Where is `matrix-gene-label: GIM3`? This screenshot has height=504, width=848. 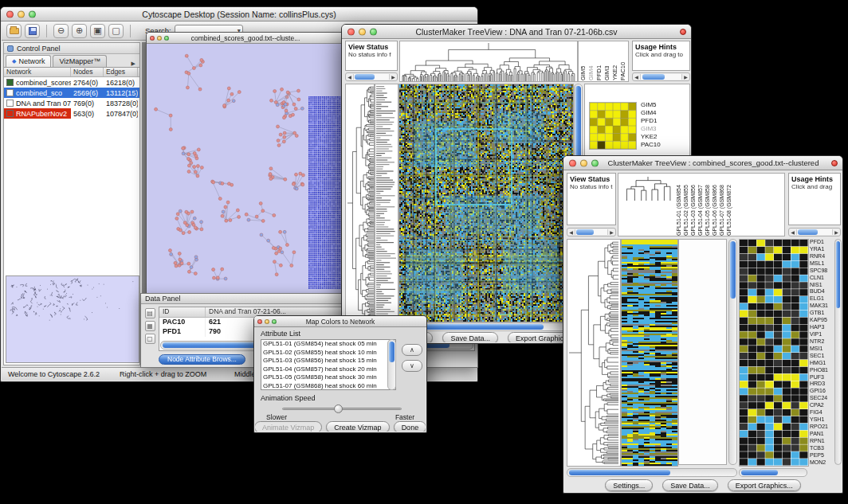 matrix-gene-label: GIM3 is located at coordinates (650, 129).